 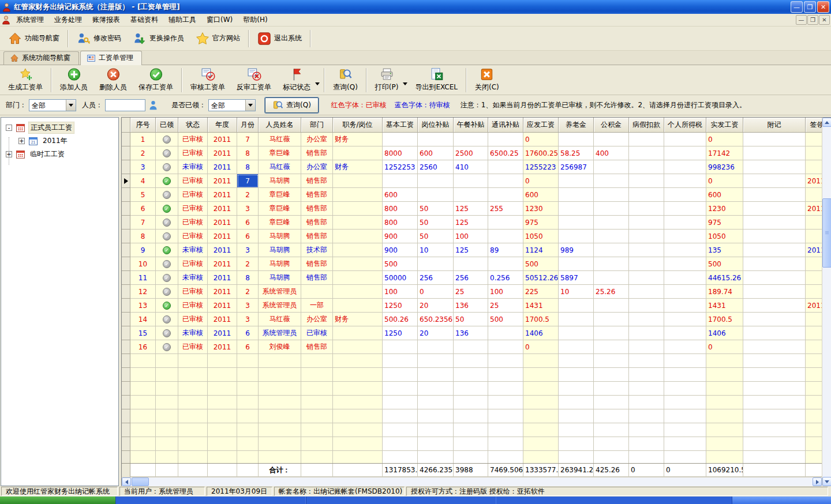 I want to click on cell-comm: 6500.25, so click(x=506, y=153).